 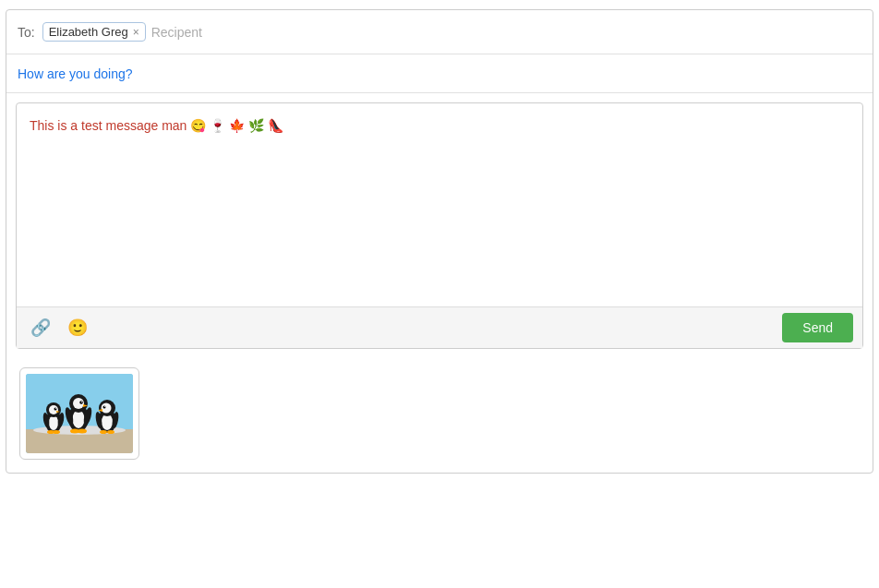 What do you see at coordinates (79, 414) in the screenshot?
I see `penguin-svg` at bounding box center [79, 414].